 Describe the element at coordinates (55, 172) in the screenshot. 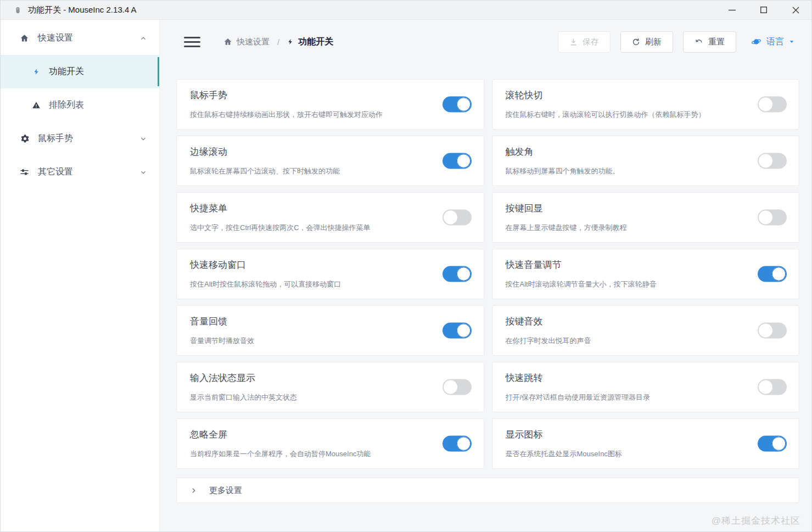

I see `sidebar-item-label: 其它设置` at that location.